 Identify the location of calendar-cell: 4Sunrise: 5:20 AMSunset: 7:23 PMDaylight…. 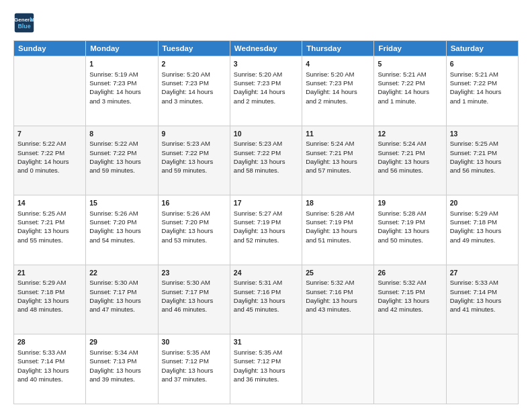
(339, 91).